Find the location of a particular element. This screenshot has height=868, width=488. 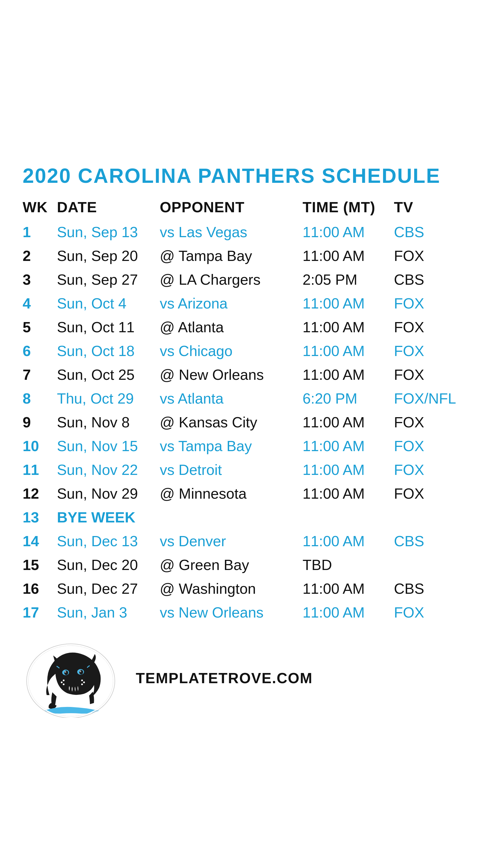

col-header-opponent: OPPONENT is located at coordinates (231, 208).